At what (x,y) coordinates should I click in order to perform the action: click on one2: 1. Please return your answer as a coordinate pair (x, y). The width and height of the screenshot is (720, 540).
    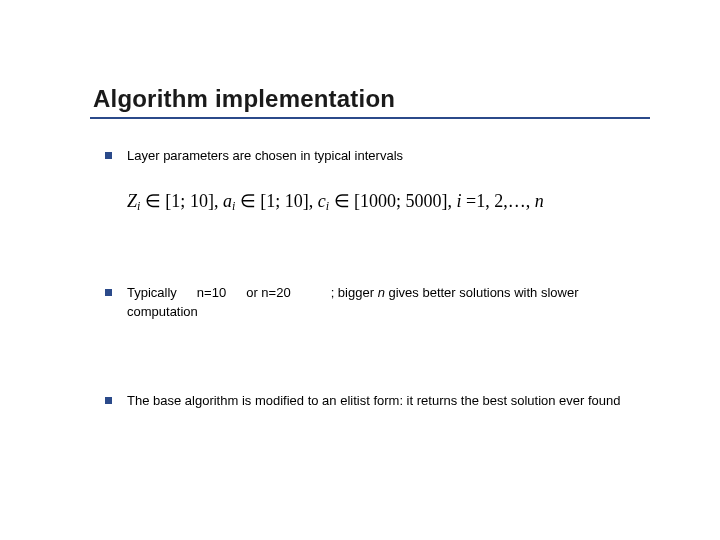
    Looking at the image, I should click on (270, 202).